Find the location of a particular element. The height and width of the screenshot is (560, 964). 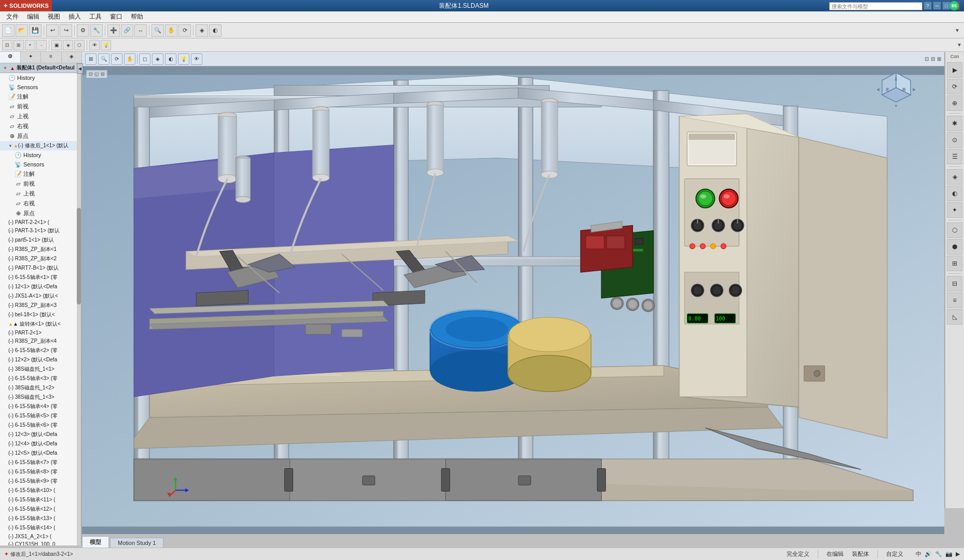

tree-item-bearing-11: (-) 6-15-5轴承<11> ( is located at coordinates (40, 500).